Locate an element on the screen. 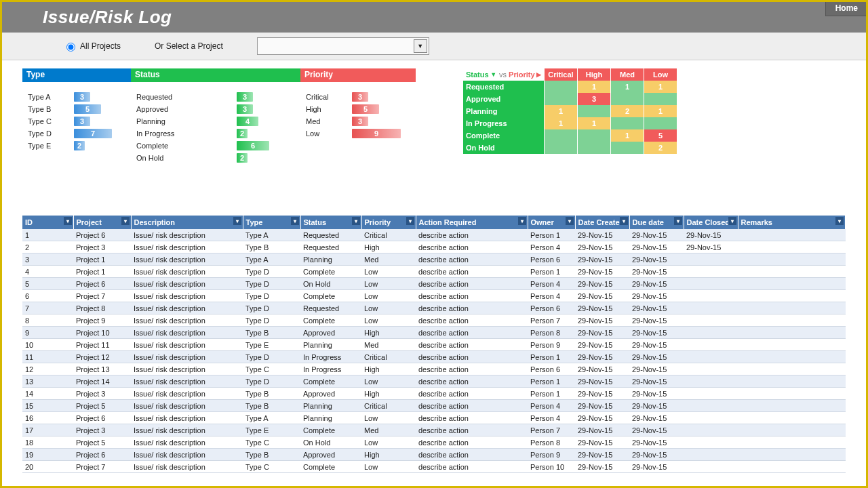  column-header: Date Closed▾ is located at coordinates (711, 222).